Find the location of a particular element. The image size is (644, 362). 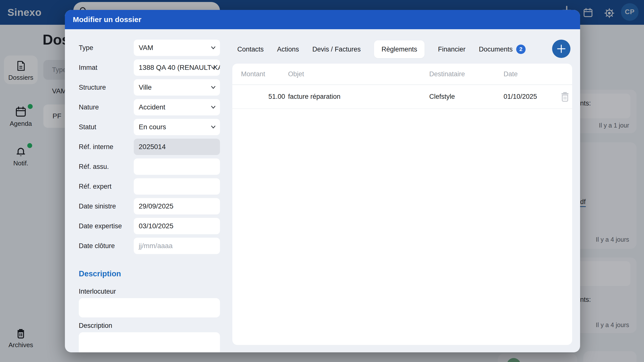

modal-tabs: Contacts Actions Devis / Factures Règlem… is located at coordinates (382, 49).